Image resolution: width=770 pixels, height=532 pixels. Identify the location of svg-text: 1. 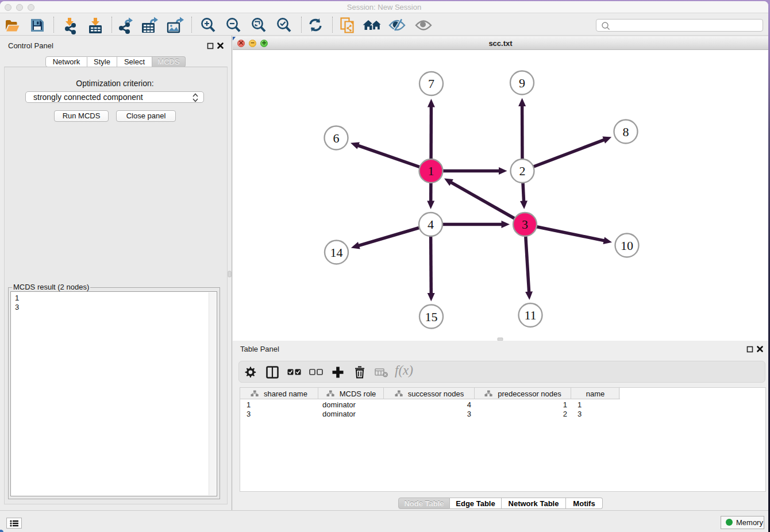
(431, 171).